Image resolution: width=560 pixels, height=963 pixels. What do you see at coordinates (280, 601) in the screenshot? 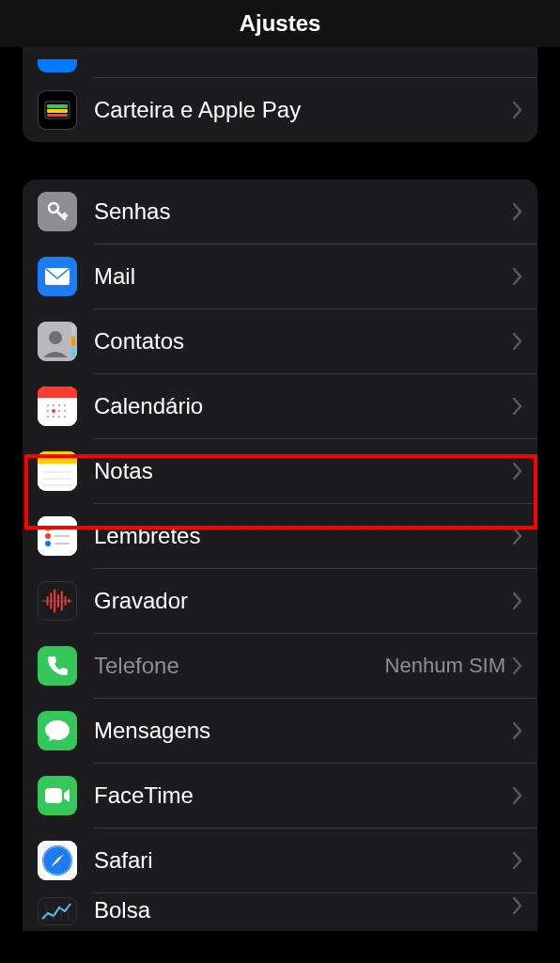
I see `settings-row-voicememos: Gravador` at bounding box center [280, 601].